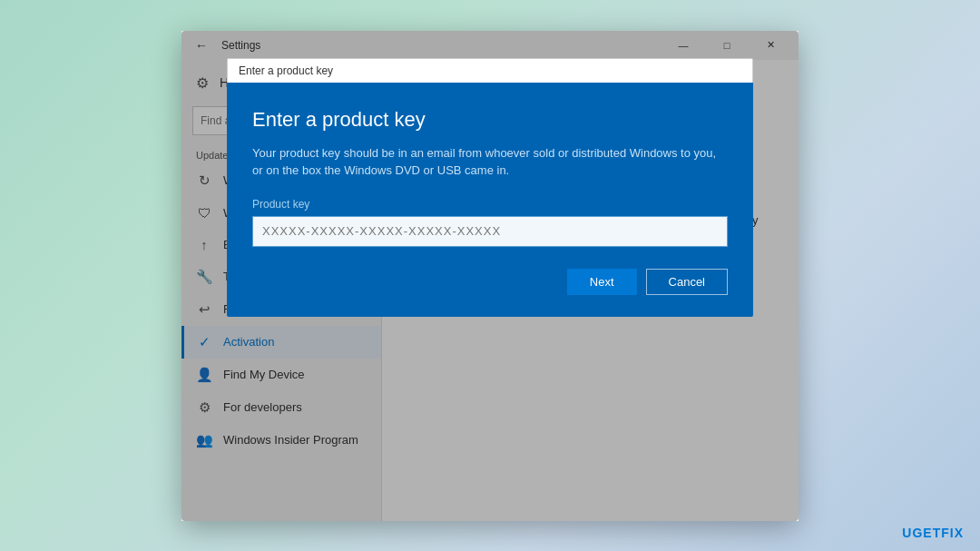  I want to click on next-button: Next, so click(603, 281).